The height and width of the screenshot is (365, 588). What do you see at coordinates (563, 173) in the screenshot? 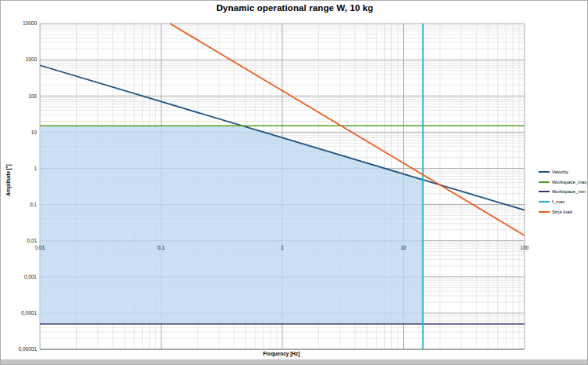
I see `legend-item-velocity: Velocity` at bounding box center [563, 173].